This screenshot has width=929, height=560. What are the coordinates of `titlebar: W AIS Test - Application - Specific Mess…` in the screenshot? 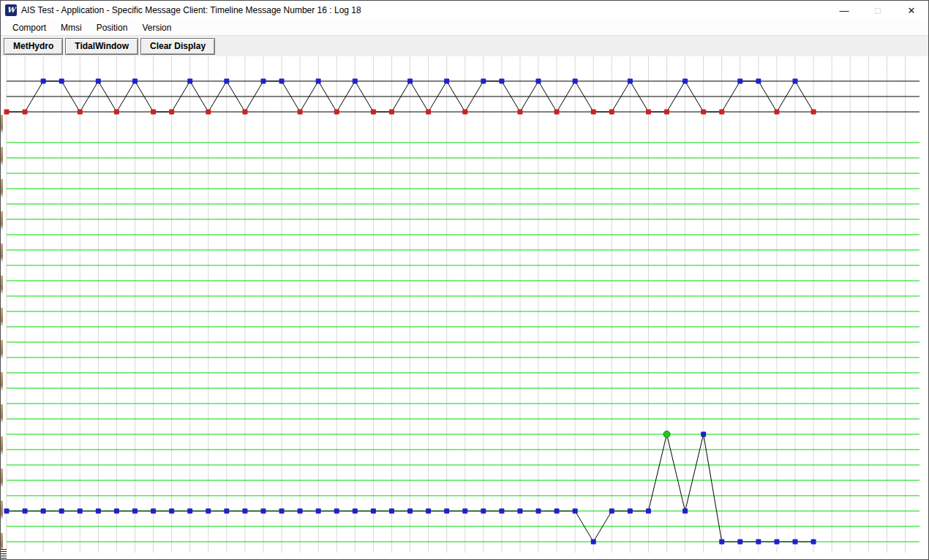 It's located at (464, 10).